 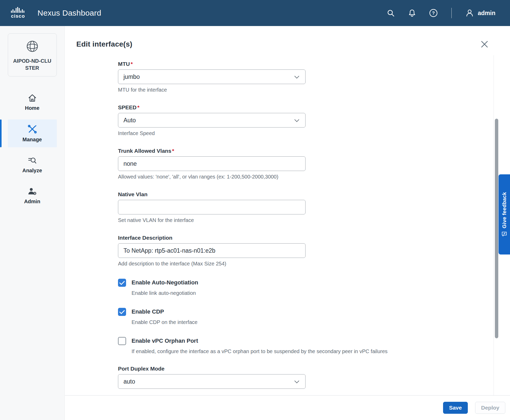 What do you see at coordinates (212, 238) in the screenshot?
I see `description-label: Interface Description` at bounding box center [212, 238].